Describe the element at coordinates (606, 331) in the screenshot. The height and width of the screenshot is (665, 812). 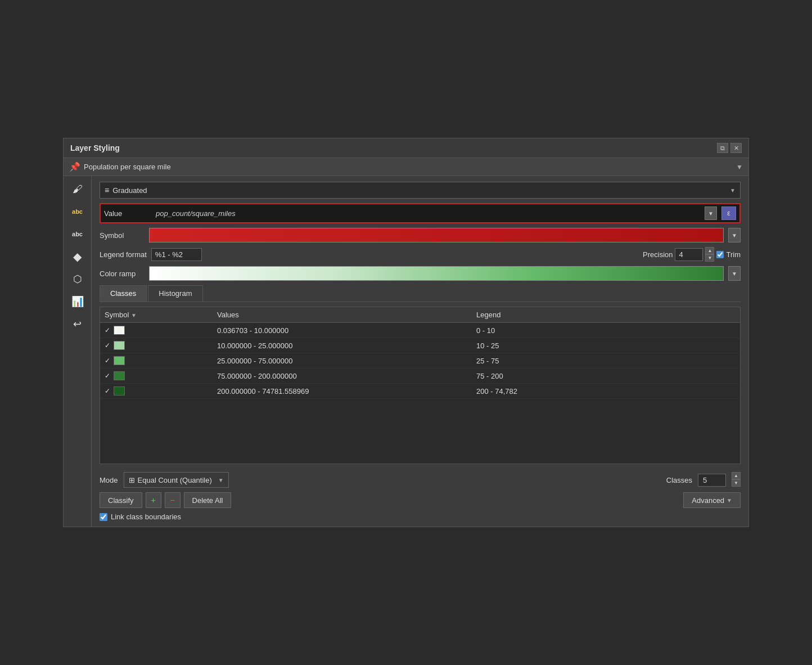
I see `row-legend-0: 0 - 10` at that location.